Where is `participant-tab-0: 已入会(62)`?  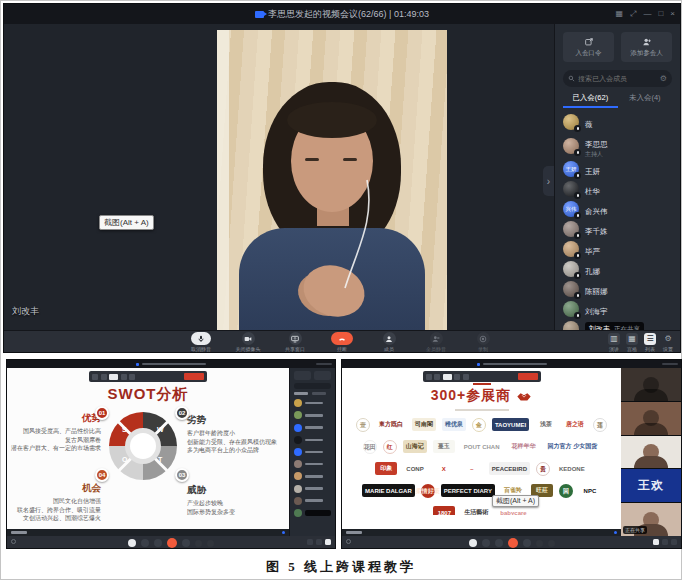 participant-tab-0: 已入会(62) is located at coordinates (590, 100).